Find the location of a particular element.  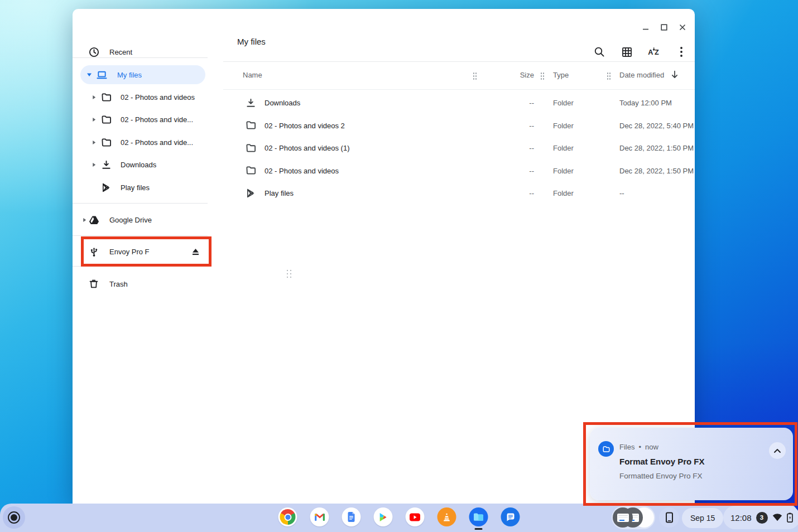

file-date: -- is located at coordinates (622, 193).